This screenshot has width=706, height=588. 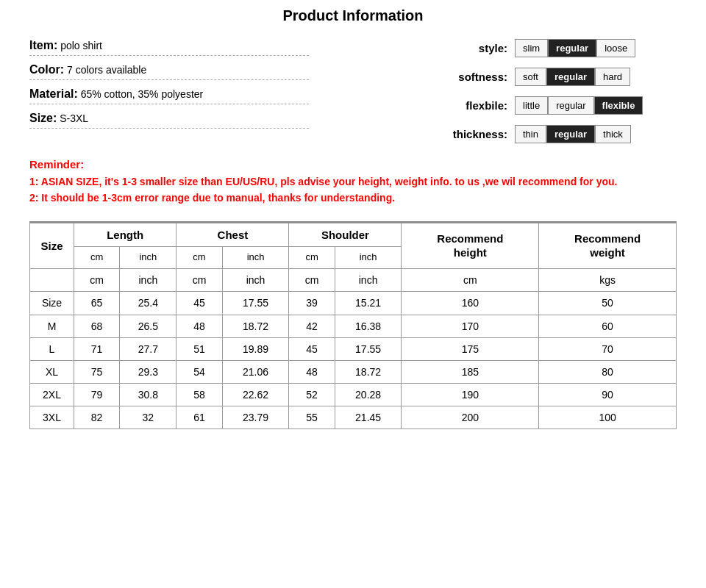 I want to click on table-cell: 68, so click(x=97, y=326).